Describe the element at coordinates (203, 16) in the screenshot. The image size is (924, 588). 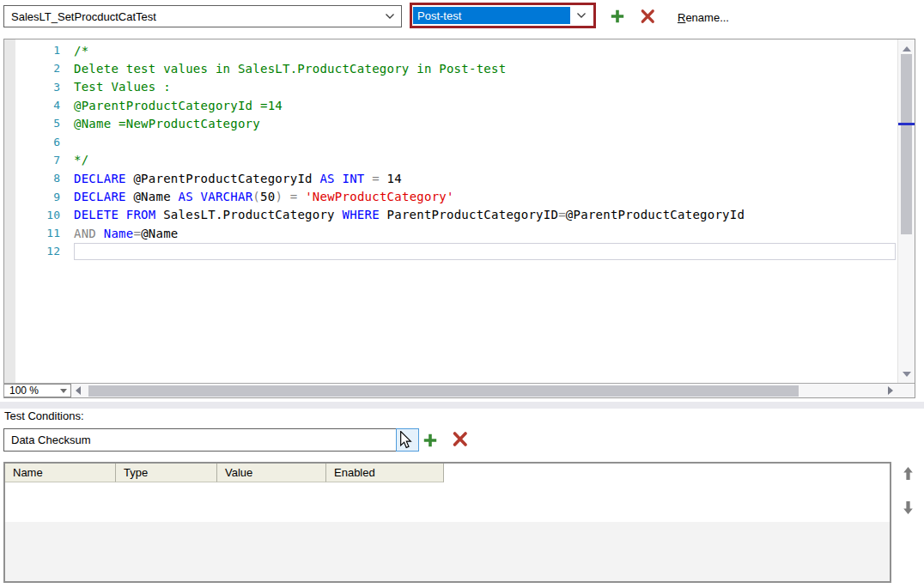
I see `test-name-combo: SalesLT_SetProcductCatTest` at that location.